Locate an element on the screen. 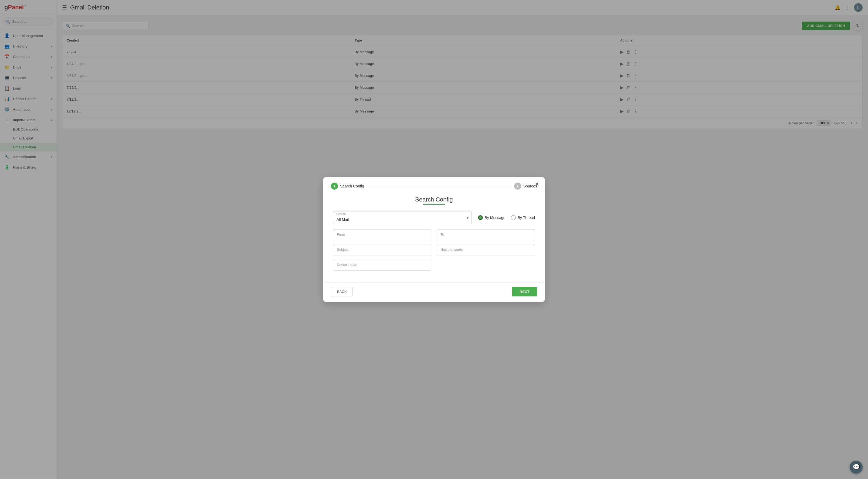 Image resolution: width=868 pixels, height=479 pixels. by-thread-radio is located at coordinates (514, 217).